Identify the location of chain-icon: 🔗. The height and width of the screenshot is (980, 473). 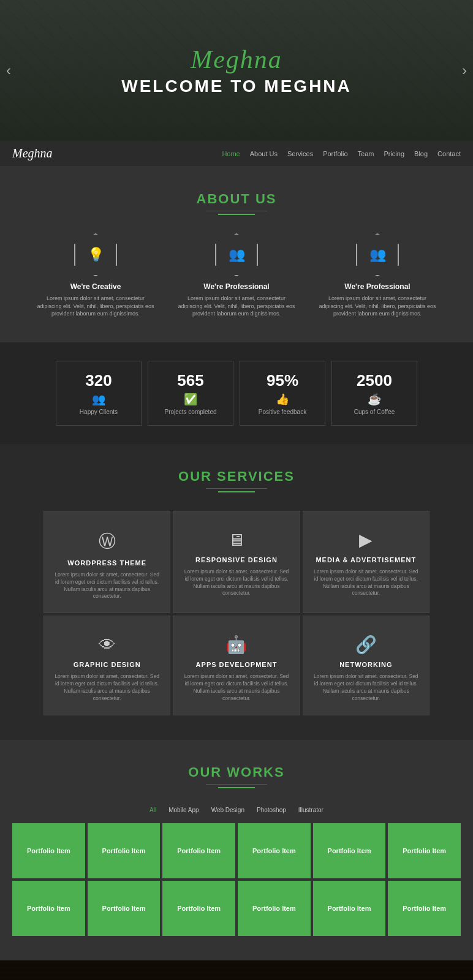
(366, 644).